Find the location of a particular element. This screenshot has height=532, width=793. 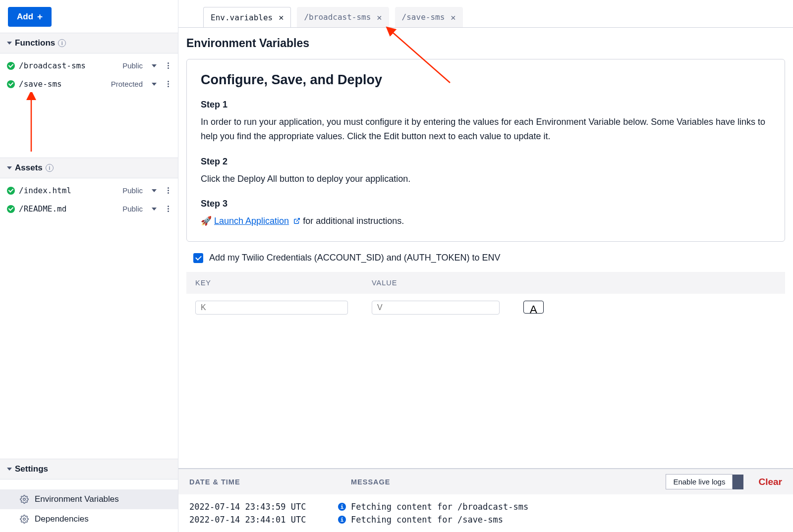

card-title: Configure, Save, and Deploy is located at coordinates (486, 80).